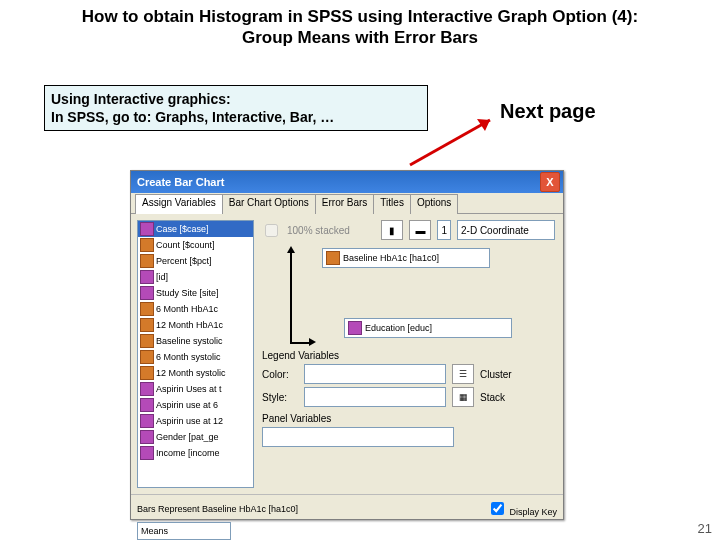 This screenshot has height=540, width=720. What do you see at coordinates (463, 374) in the screenshot?
I see `cluster-button: ☰` at bounding box center [463, 374].